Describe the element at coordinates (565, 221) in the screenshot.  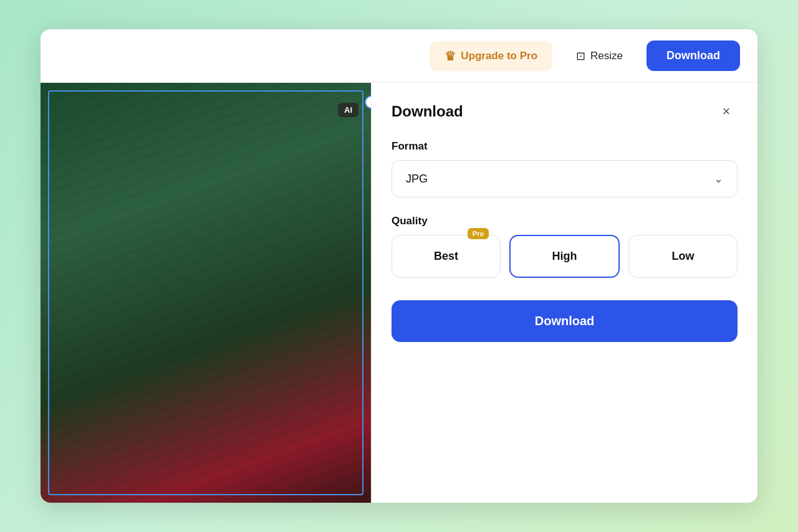
I see `quality-label: Quality` at that location.